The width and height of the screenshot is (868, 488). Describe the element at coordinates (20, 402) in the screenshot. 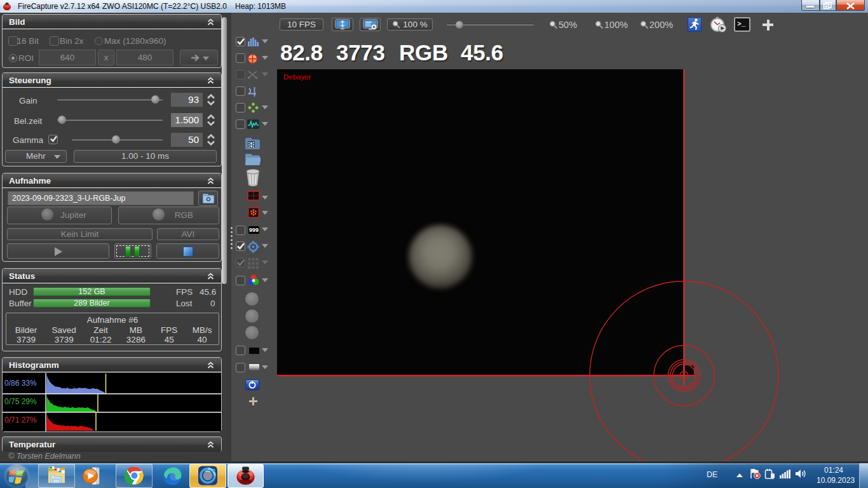

I see `svg-text: 0/75 29%` at that location.